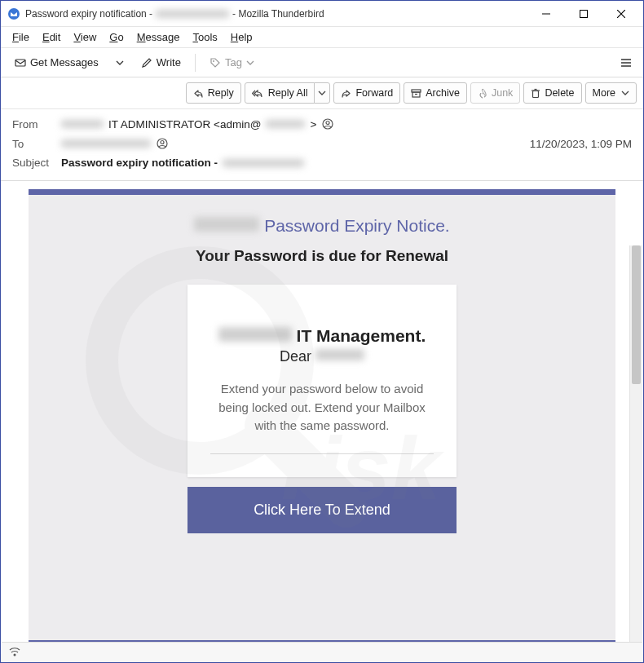 This screenshot has width=644, height=663. What do you see at coordinates (559, 93) in the screenshot?
I see `delete-label: Delete` at bounding box center [559, 93].